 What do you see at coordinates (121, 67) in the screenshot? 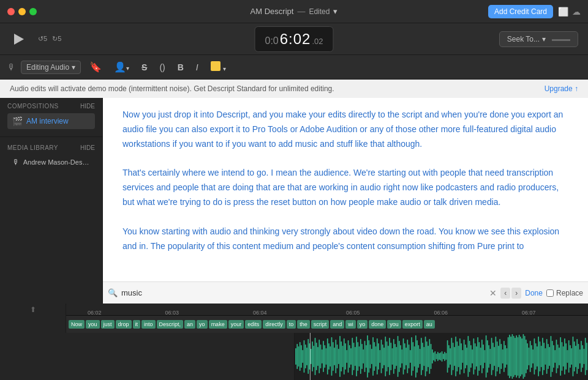
I see `user-button: 👤▾` at bounding box center [121, 67].